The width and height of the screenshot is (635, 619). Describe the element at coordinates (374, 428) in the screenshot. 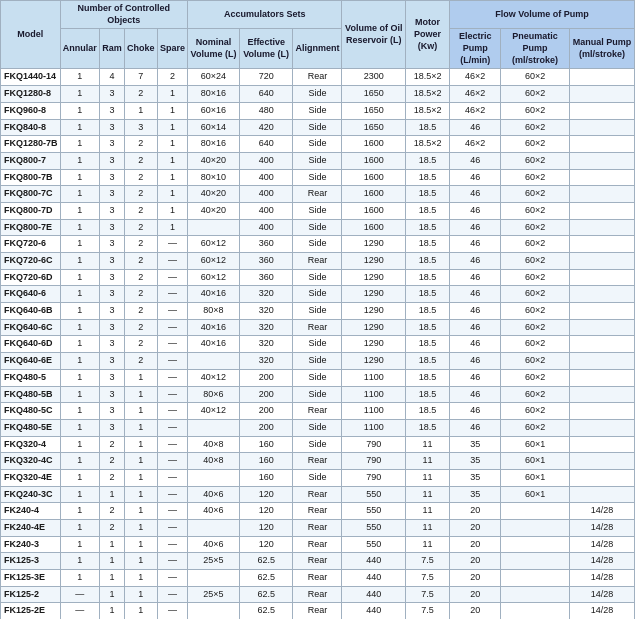

I see `table-cell: 1100` at that location.